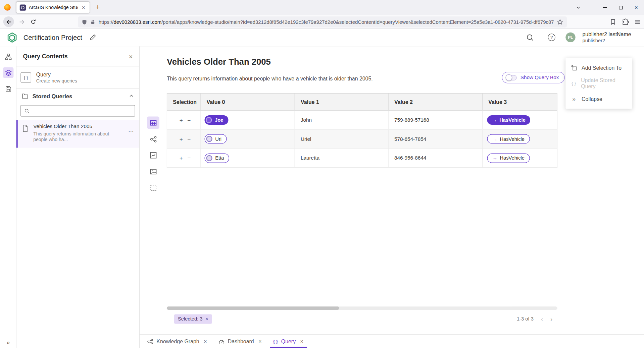 This screenshot has width=644, height=348. What do you see at coordinates (362, 308) in the screenshot?
I see `horizontal-scrollbar` at bounding box center [362, 308].